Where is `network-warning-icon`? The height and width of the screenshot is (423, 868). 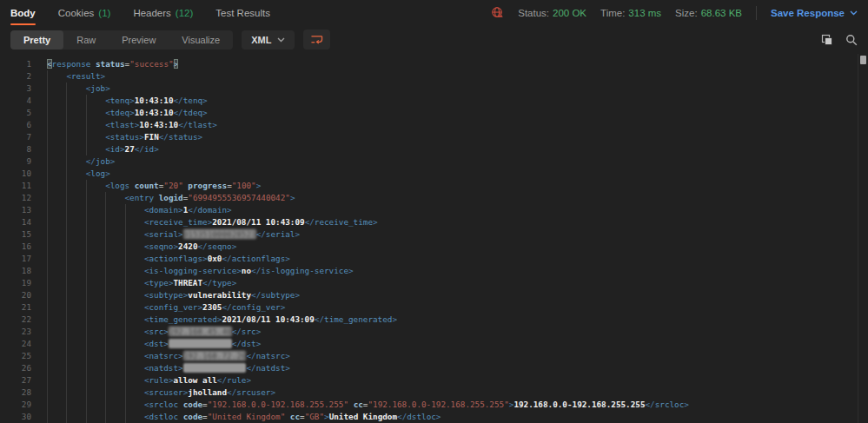
network-warning-icon is located at coordinates (497, 12).